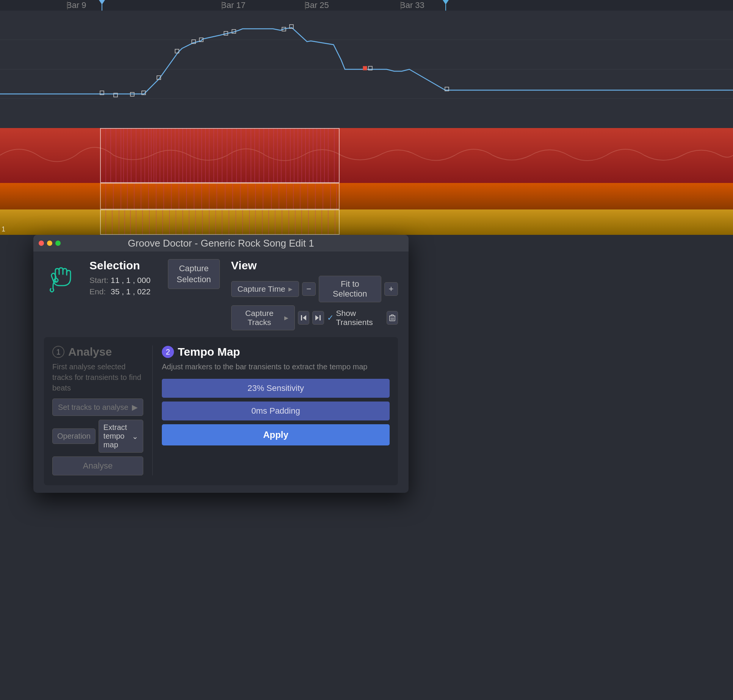  What do you see at coordinates (220, 222) in the screenshot?
I see `transients-yellow` at bounding box center [220, 222].